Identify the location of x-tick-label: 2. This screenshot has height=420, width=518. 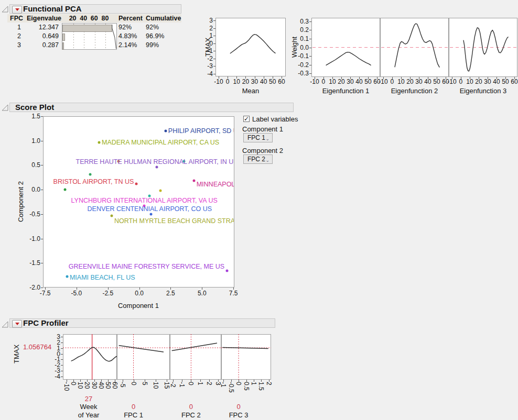
(209, 383).